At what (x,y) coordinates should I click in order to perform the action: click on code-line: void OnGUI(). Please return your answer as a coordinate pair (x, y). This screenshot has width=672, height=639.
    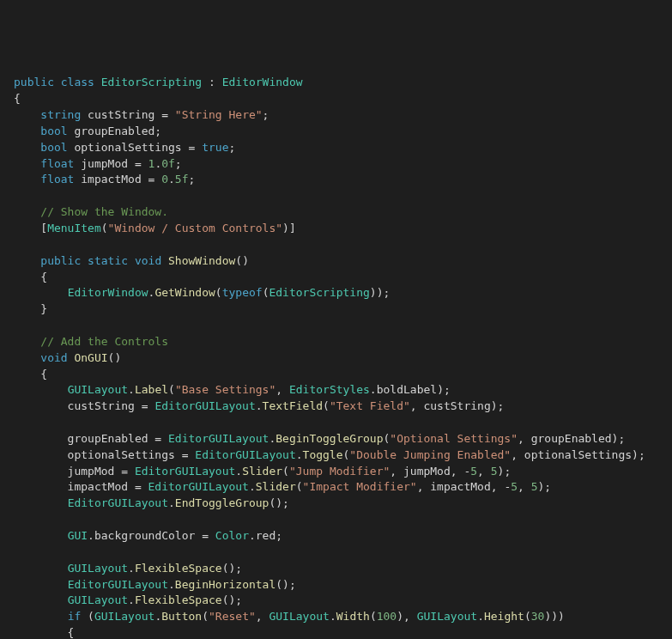
    Looking at the image, I should click on (336, 359).